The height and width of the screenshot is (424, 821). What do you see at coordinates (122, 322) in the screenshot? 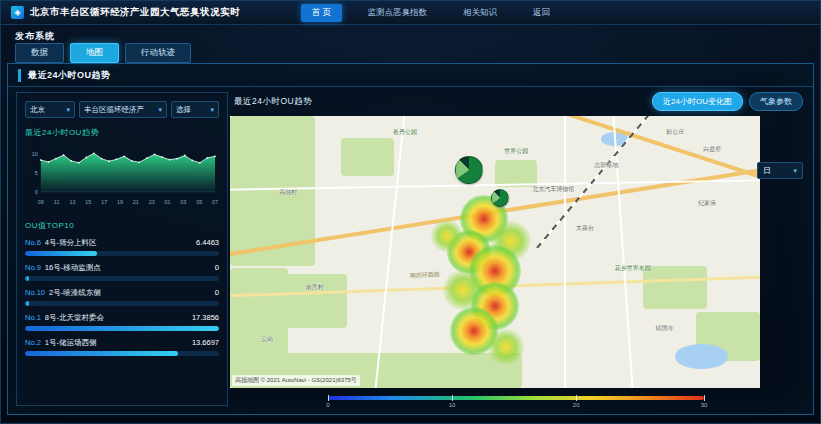
I see `top10-row-3: No.18号-北天堂村委会17.3856` at bounding box center [122, 322].